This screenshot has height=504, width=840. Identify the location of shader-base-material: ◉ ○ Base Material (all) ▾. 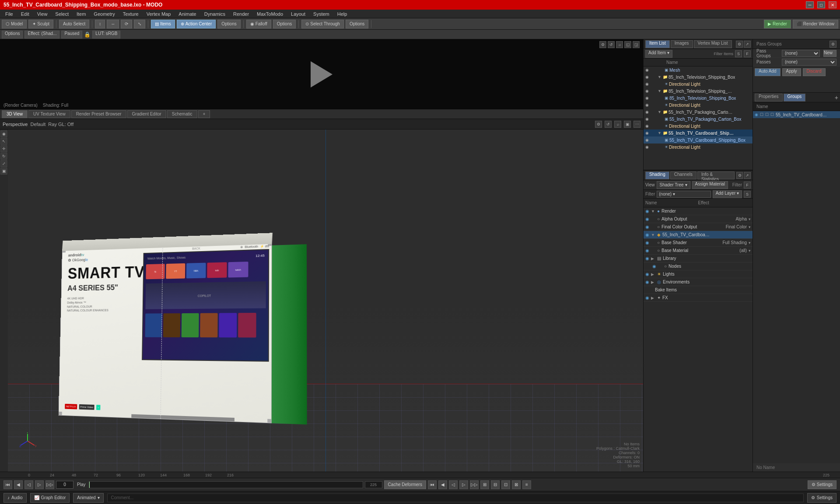
(698, 251).